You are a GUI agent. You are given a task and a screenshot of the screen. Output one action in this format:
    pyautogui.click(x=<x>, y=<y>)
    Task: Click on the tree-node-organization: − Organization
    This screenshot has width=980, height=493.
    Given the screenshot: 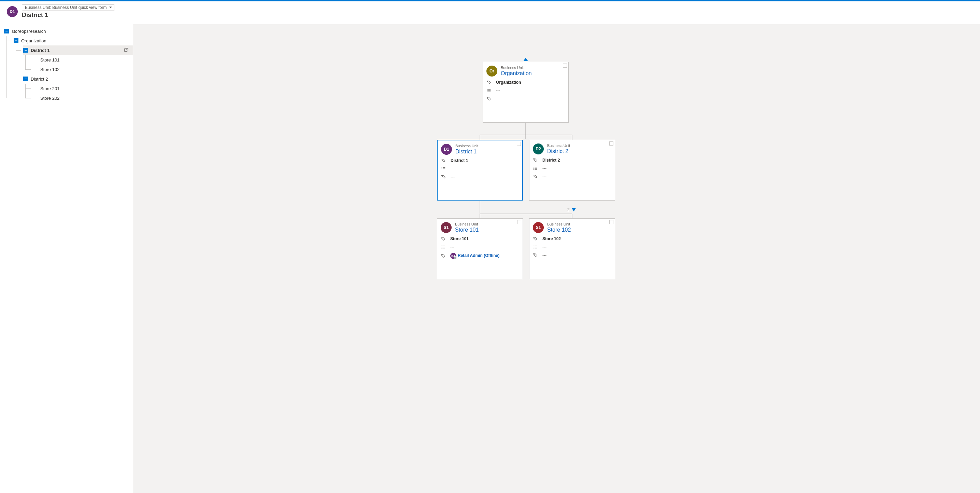 What is the action you would take?
    pyautogui.click(x=73, y=40)
    